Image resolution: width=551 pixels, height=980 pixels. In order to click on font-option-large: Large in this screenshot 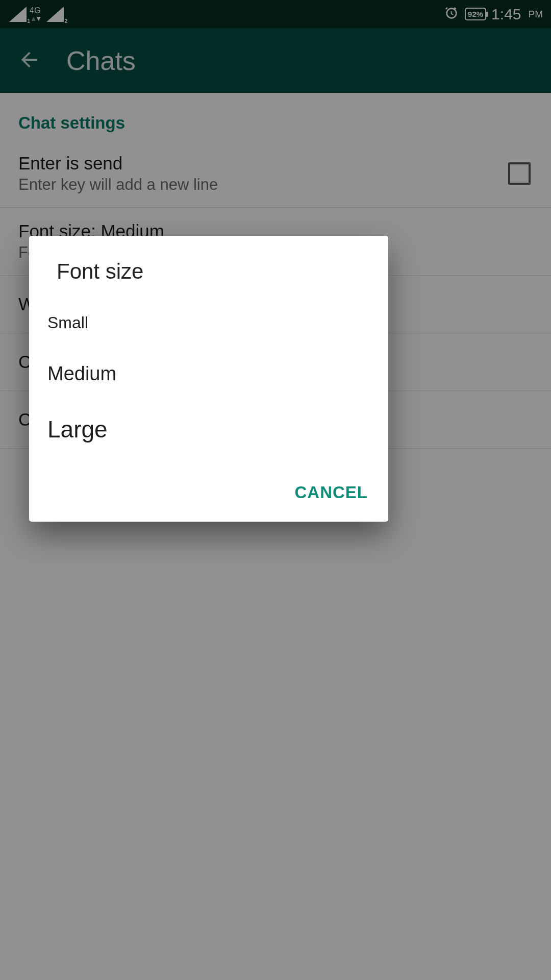, I will do `click(209, 429)`.